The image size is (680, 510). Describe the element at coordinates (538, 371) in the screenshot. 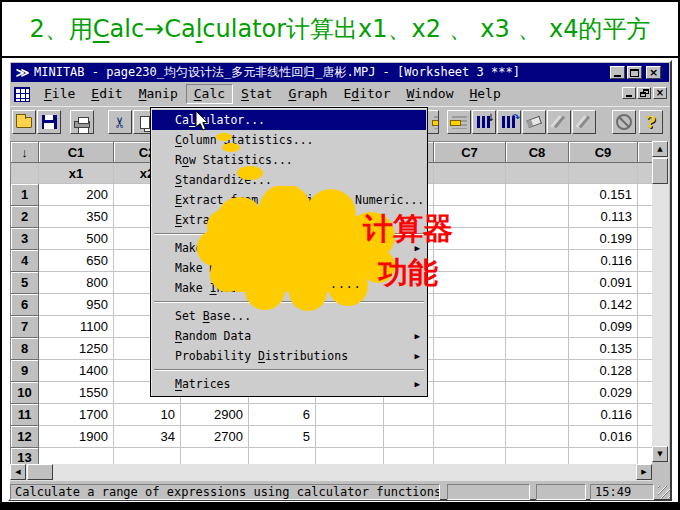

I see `cell-c8-r9` at that location.